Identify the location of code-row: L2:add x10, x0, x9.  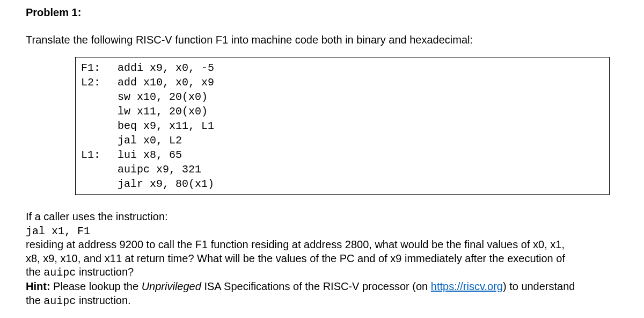
(342, 83).